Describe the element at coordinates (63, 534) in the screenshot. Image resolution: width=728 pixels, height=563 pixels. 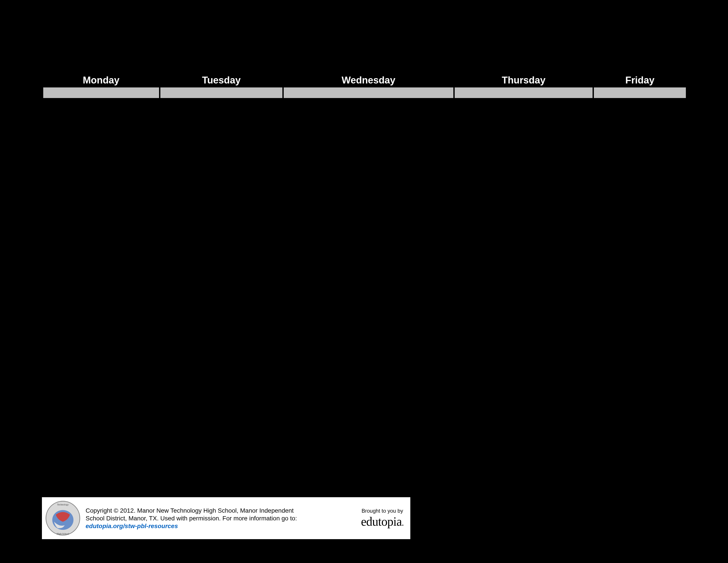
I see `svg-text: High School` at that location.